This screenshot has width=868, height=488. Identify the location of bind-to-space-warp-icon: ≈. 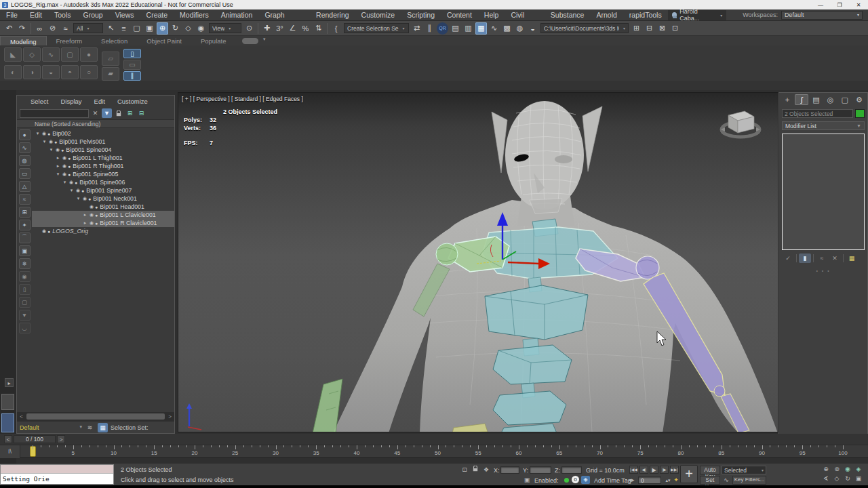
(65, 28).